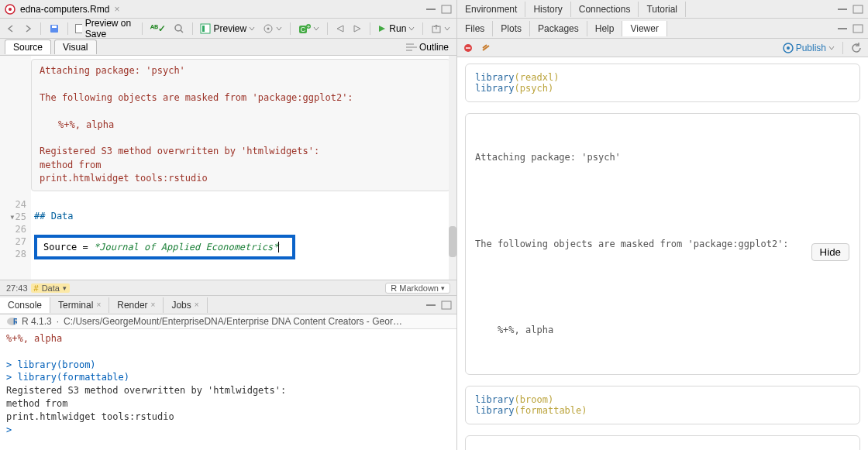  What do you see at coordinates (340, 29) in the screenshot?
I see `prev-chunk-button` at bounding box center [340, 29].